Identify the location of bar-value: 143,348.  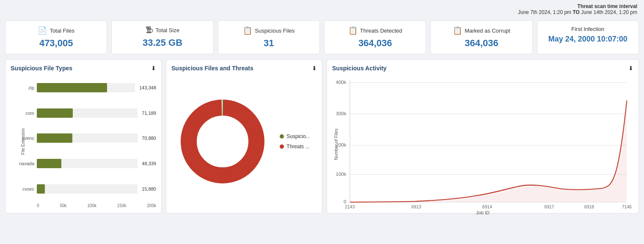
(148, 88).